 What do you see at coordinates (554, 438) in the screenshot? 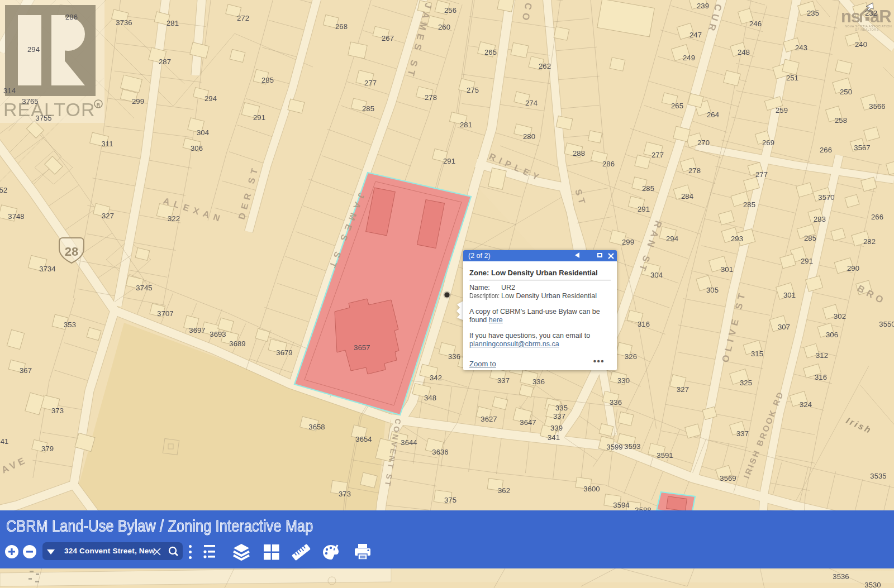
I see `svg-text: 341` at bounding box center [554, 438].